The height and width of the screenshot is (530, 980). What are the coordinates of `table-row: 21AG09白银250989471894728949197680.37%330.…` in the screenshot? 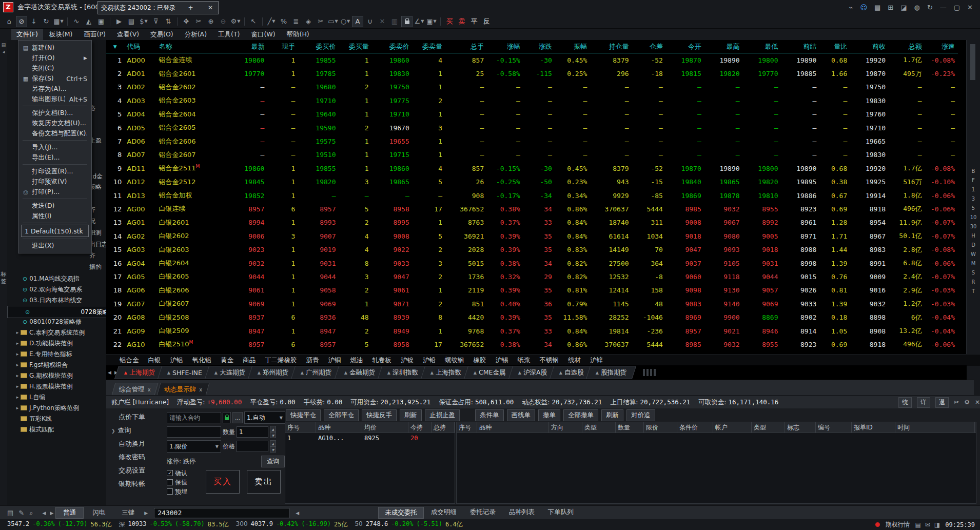 It's located at (532, 331).